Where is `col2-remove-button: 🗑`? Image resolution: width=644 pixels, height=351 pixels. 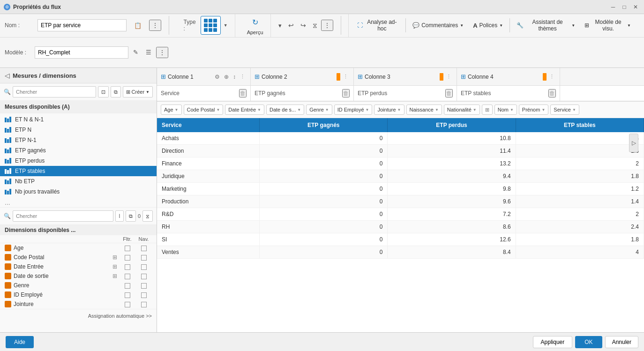 col2-remove-button: 🗑 is located at coordinates (346, 93).